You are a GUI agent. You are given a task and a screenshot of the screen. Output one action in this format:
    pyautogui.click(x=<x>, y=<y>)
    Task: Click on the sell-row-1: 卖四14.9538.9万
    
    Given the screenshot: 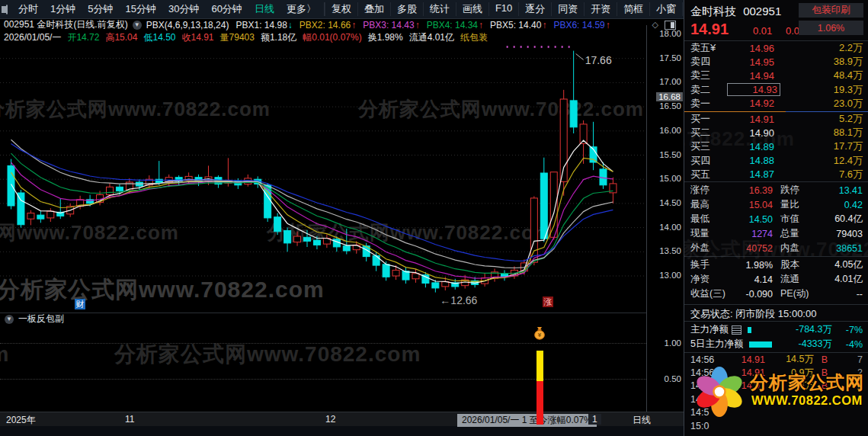 What is the action you would take?
    pyautogui.click(x=776, y=62)
    